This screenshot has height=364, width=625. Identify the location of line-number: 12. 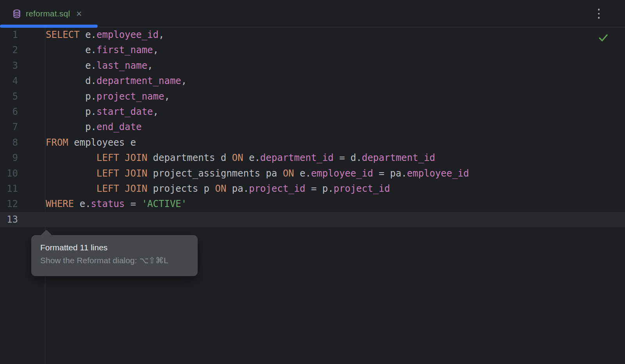
(9, 204).